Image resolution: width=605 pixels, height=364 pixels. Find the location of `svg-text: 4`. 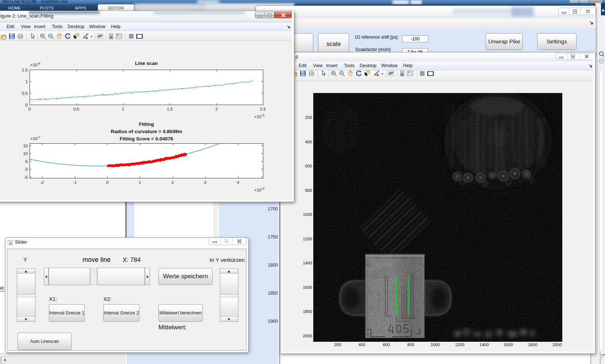

svg-text: 4 is located at coordinates (238, 182).